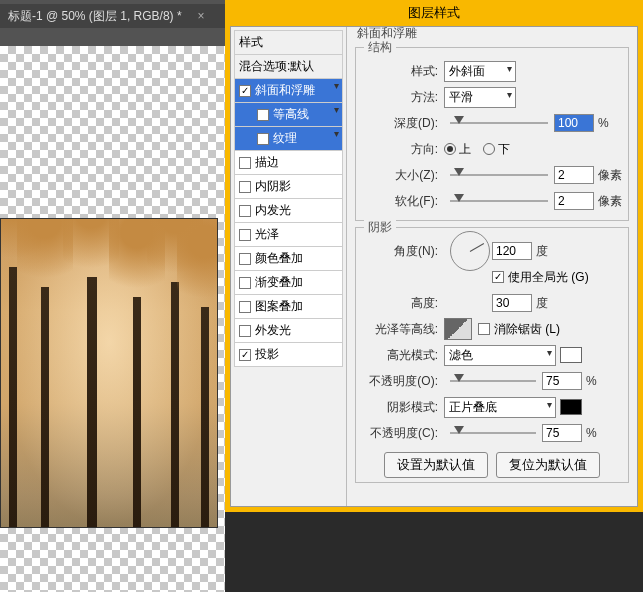 This screenshot has height=592, width=643. Describe the element at coordinates (499, 175) in the screenshot. I see `size-slider` at that location.